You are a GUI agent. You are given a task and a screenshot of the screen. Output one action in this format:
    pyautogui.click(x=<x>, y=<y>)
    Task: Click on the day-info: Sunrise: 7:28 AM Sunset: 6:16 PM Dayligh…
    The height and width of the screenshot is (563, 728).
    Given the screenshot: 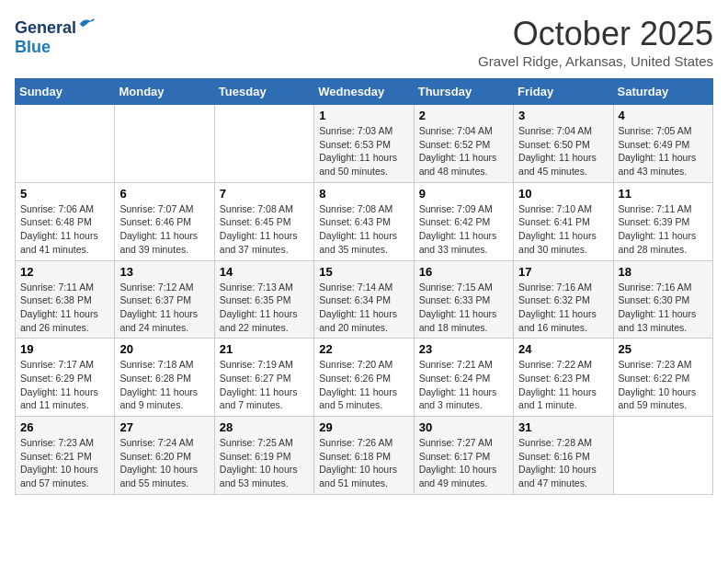 What is the action you would take?
    pyautogui.click(x=563, y=464)
    